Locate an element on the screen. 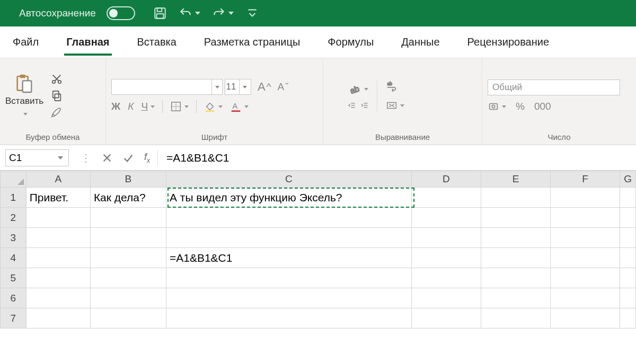  cell-D5 is located at coordinates (446, 278).